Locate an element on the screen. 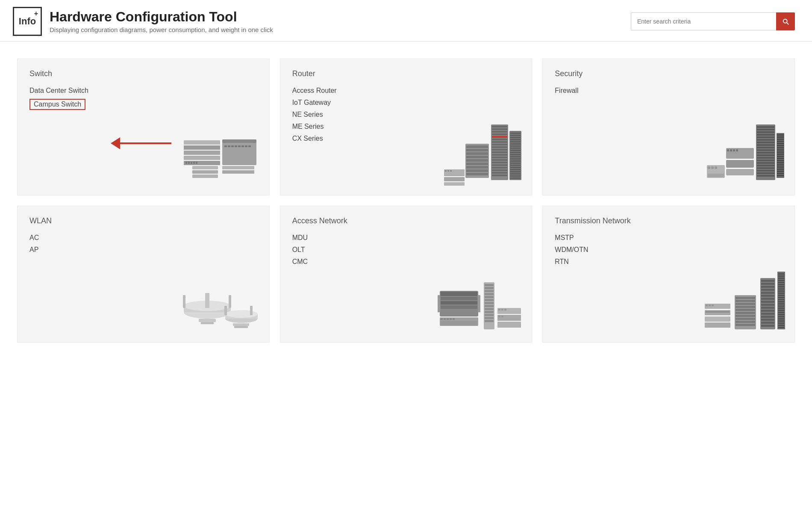 The height and width of the screenshot is (512, 812). wlan-image is located at coordinates (218, 299).